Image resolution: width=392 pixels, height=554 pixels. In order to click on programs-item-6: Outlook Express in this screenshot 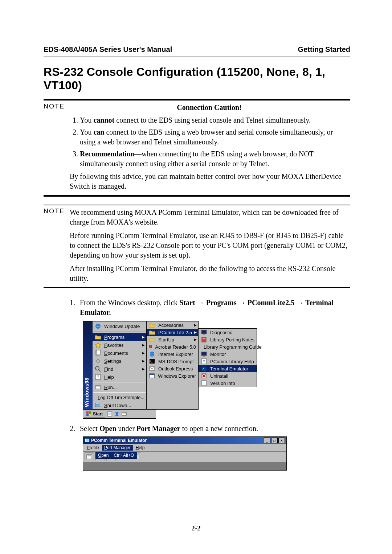, I will do `click(172, 369)`.